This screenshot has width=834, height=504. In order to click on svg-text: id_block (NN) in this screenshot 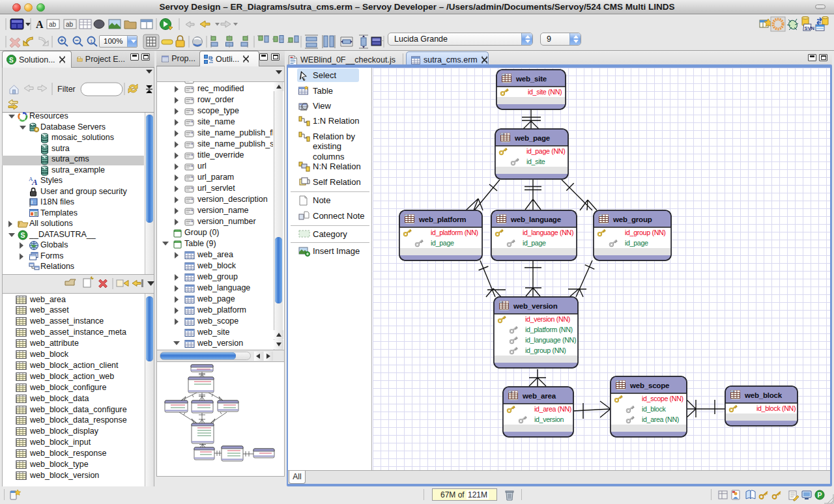, I will do `click(776, 408)`.